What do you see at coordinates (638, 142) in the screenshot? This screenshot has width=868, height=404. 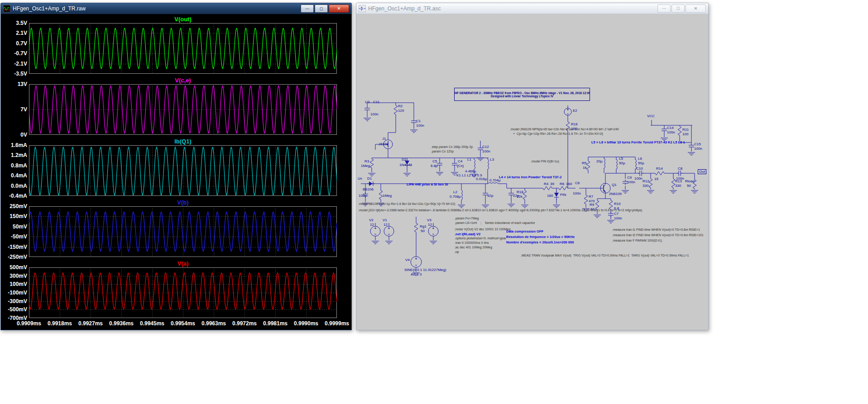 I see `schematic-label: L5 = L6 = bifilar 10 turns Ferrite Toroi…` at bounding box center [638, 142].